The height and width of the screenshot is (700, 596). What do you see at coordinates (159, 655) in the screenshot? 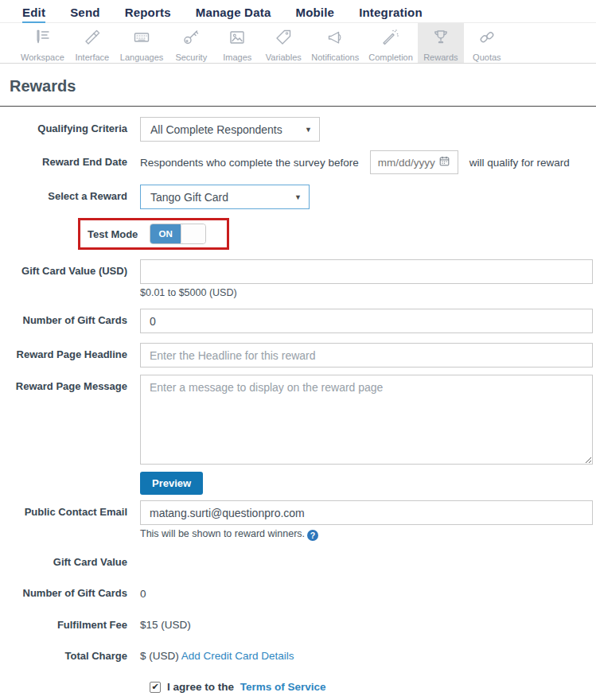
I see `total-charge-value: $ (USD)` at bounding box center [159, 655].